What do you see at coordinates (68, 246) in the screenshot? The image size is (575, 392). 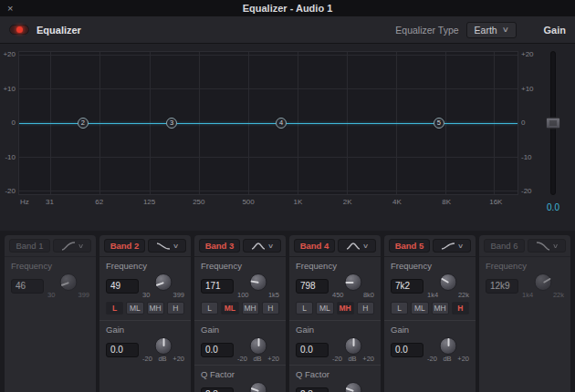 I see `high-pass-icon` at bounding box center [68, 246].